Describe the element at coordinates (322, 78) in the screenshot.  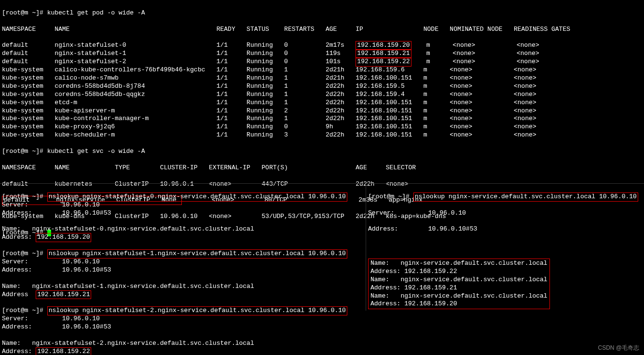
I see `pod-row: kube-system calico-node-s7mwb 1/1 Runnin…` at that location.